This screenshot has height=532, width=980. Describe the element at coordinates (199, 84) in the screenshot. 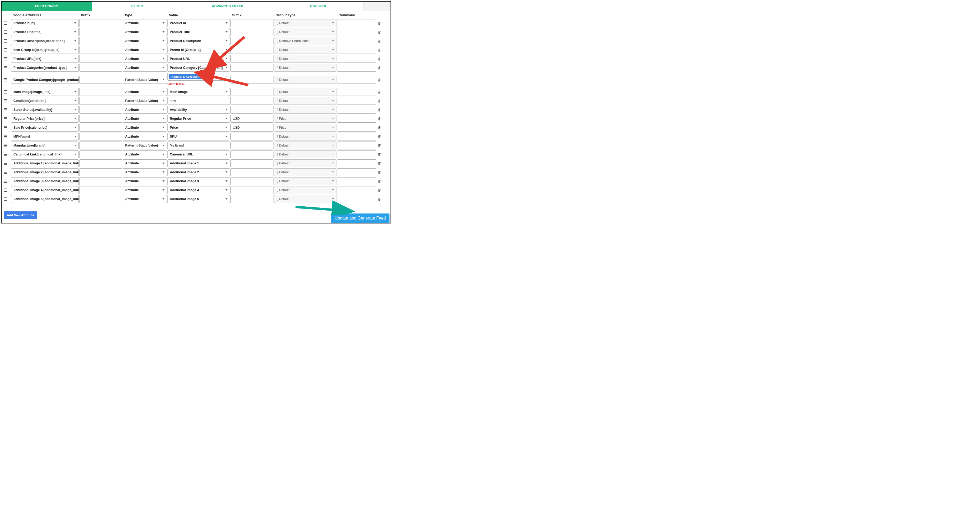

I see `learn-more-link: Learn More..` at that location.